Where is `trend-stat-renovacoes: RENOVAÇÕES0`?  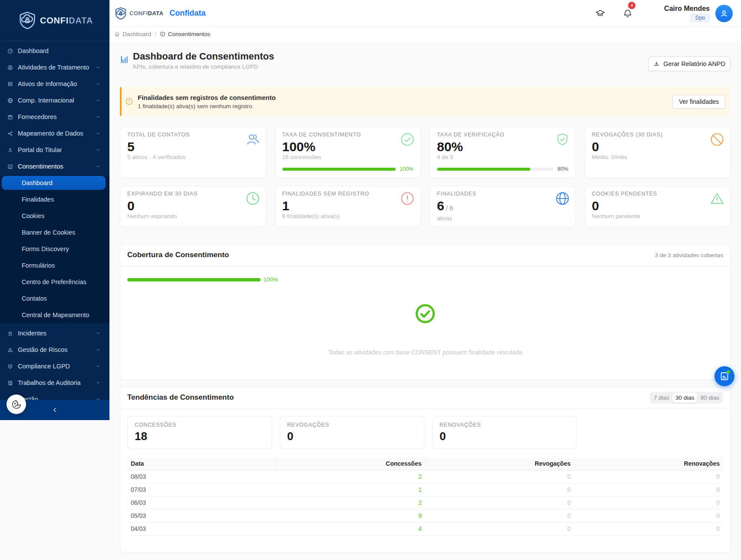
trend-stat-renovacoes: RENOVAÇÕES0 is located at coordinates (505, 433).